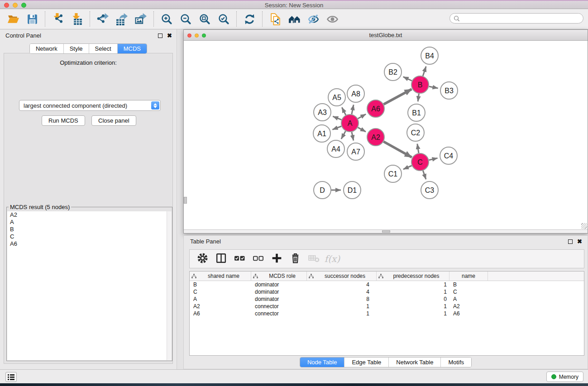 The image size is (588, 386). Describe the element at coordinates (322, 112) in the screenshot. I see `graph-node-A3: A3` at that location.